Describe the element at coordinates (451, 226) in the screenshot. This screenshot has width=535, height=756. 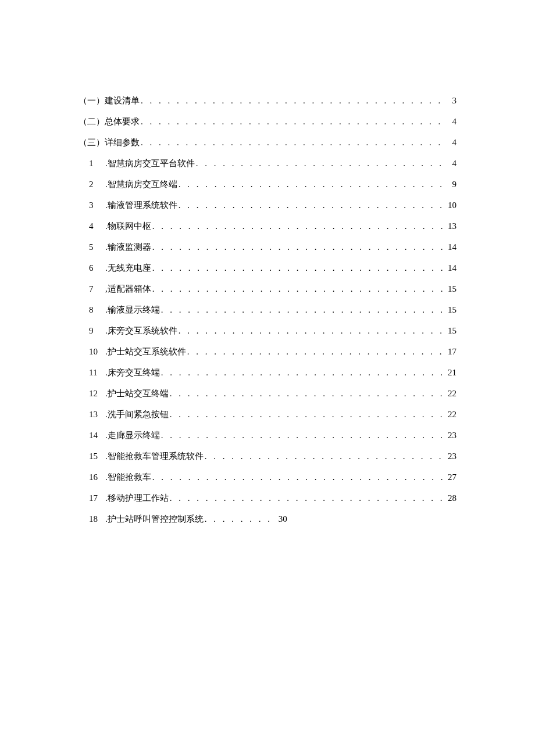
I see `toc-page-number: 13` at that location.